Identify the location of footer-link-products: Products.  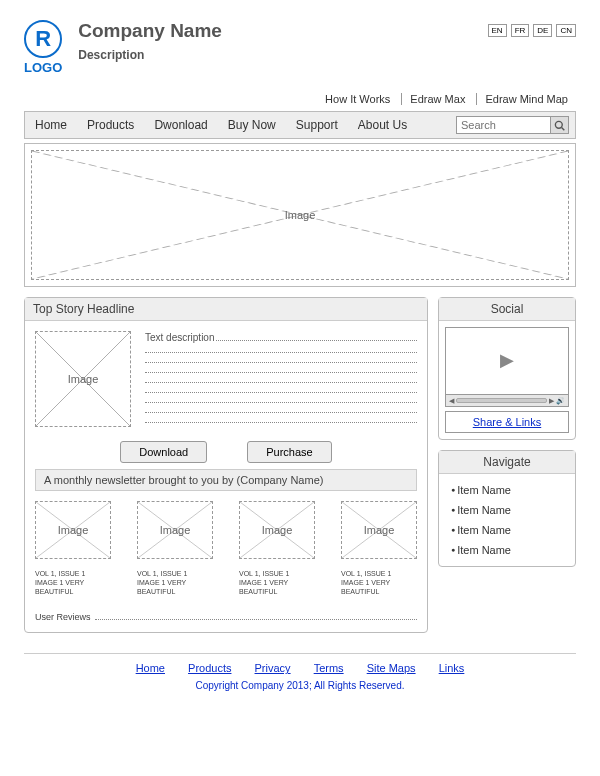
(210, 668).